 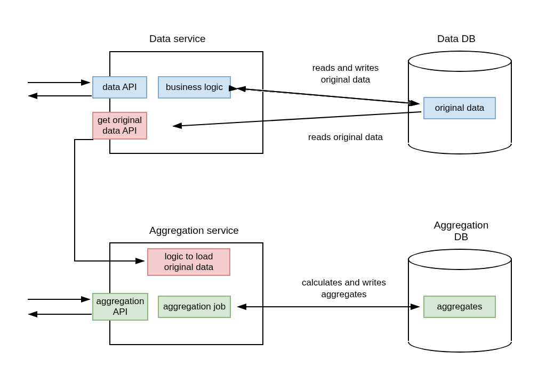 What do you see at coordinates (194, 307) in the screenshot?
I see `aggregation-job-box: aggregation job` at bounding box center [194, 307].